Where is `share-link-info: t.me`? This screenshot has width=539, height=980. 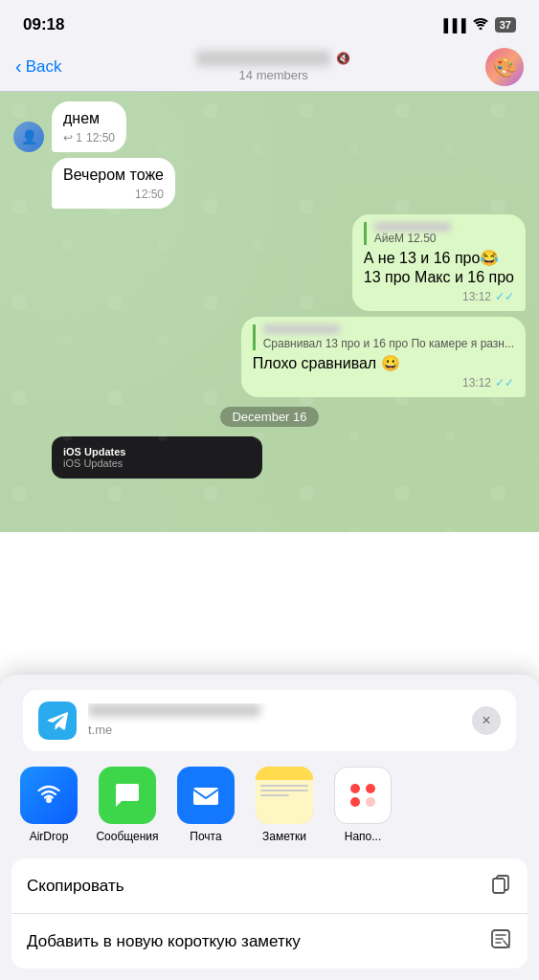
share-link-info: t.me is located at coordinates (274, 721).